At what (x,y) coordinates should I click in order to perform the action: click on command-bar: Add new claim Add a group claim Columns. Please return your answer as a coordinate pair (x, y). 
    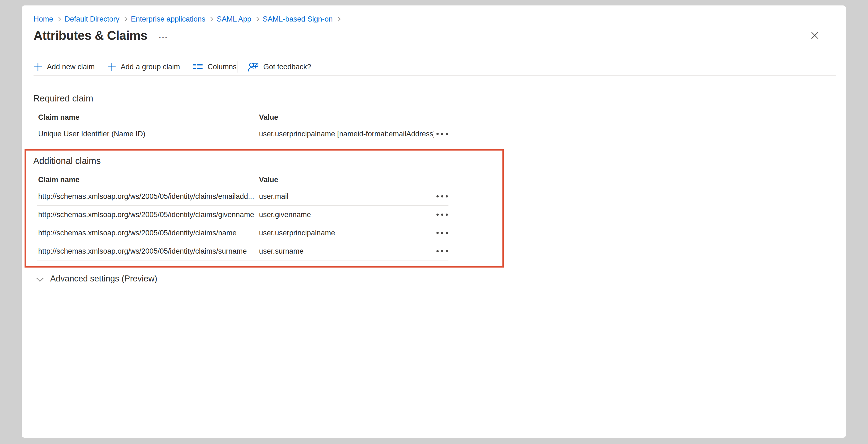
    Looking at the image, I should click on (435, 67).